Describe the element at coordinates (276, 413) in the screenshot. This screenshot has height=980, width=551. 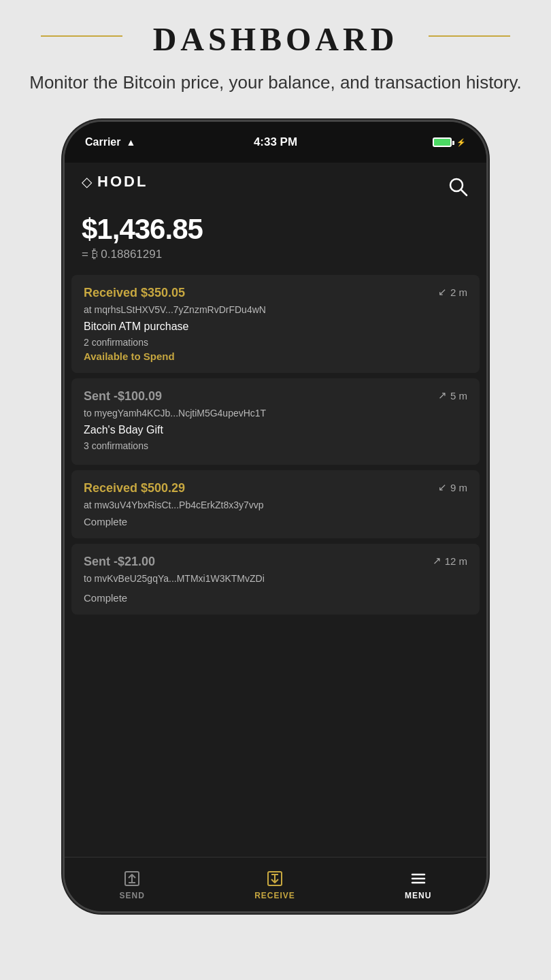
I see `tx-address-1: to myegYamh4KCJb...NcjtiM5G4upevHc1T` at that location.